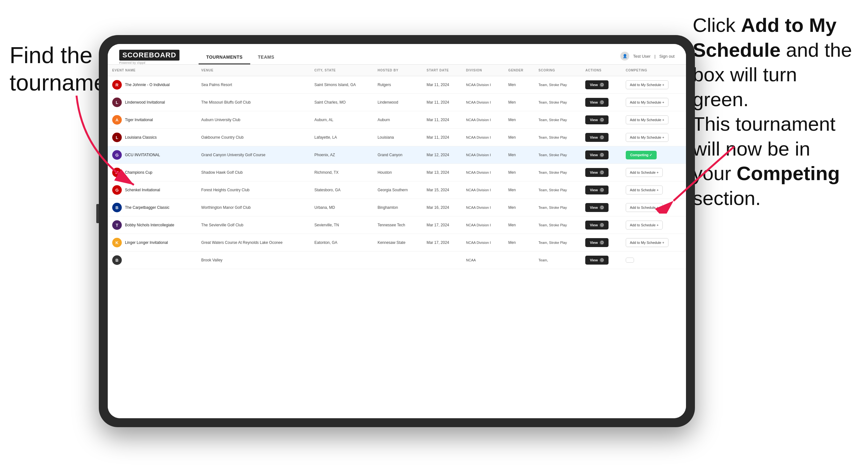  Describe the element at coordinates (667, 56) in the screenshot. I see `sign-out-link: Sign out` at that location.